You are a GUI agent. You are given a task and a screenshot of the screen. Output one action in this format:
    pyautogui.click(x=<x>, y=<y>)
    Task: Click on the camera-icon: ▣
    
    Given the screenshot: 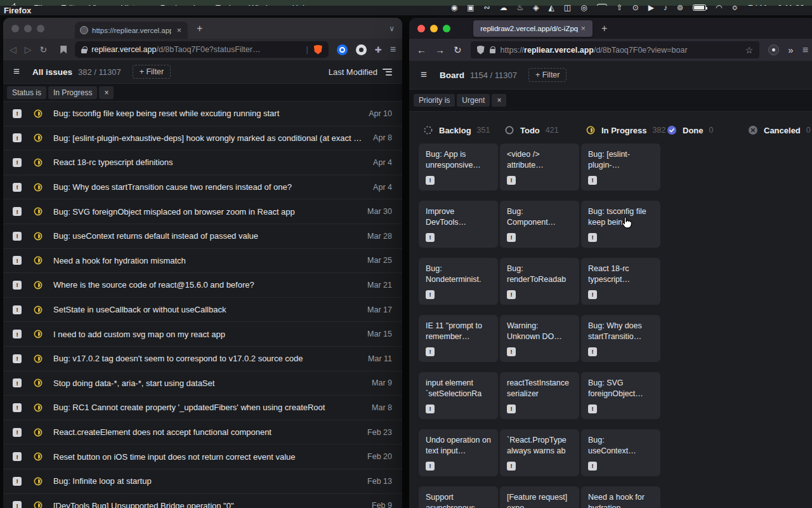 What is the action you would take?
    pyautogui.click(x=471, y=8)
    